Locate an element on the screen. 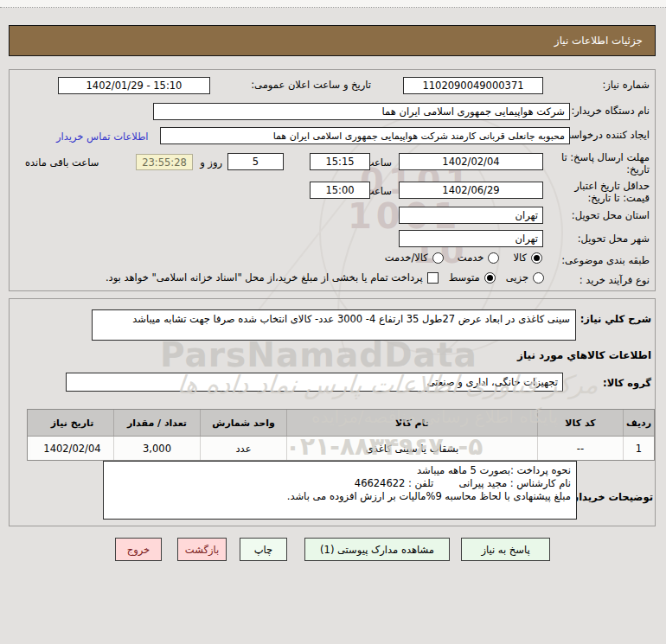  announce-datetime-label: تاریخ و ساعت اعلان عمومی: is located at coordinates (311, 85).